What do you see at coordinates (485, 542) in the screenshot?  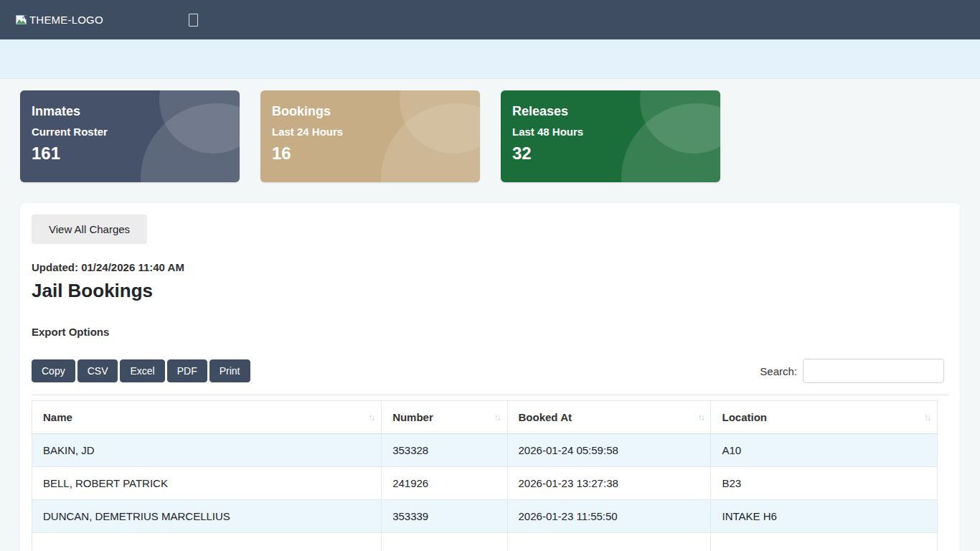 I see `table-row` at bounding box center [485, 542].